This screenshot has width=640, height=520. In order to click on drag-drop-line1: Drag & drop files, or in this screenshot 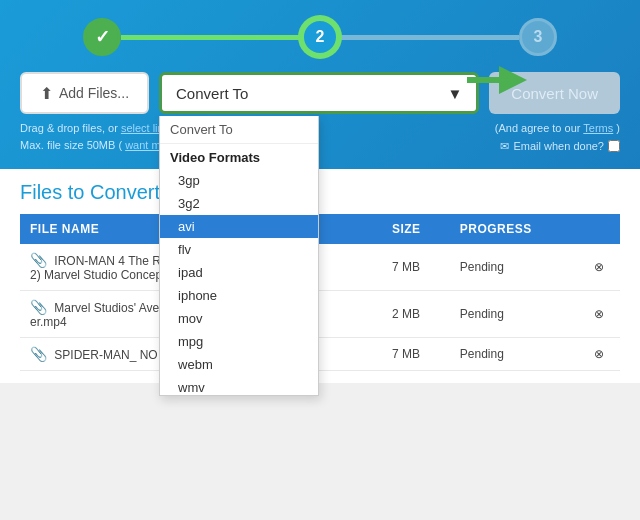, I will do `click(70, 128)`.